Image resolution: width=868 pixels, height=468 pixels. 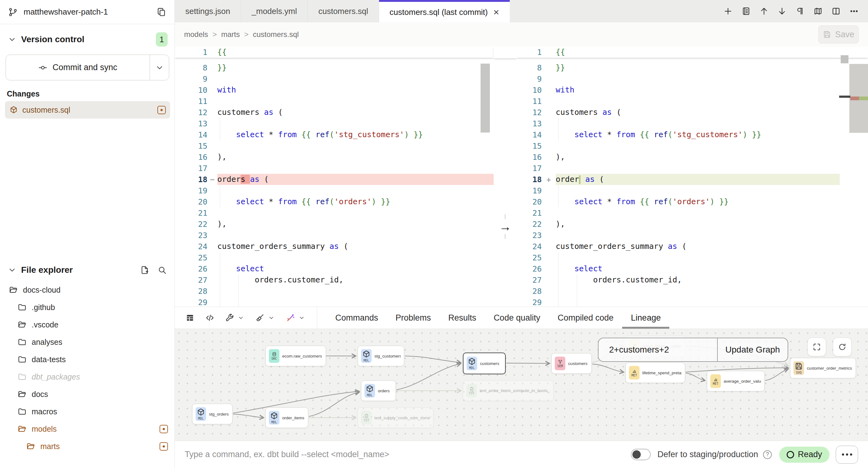 I want to click on scrollbar-thumb, so click(x=485, y=98).